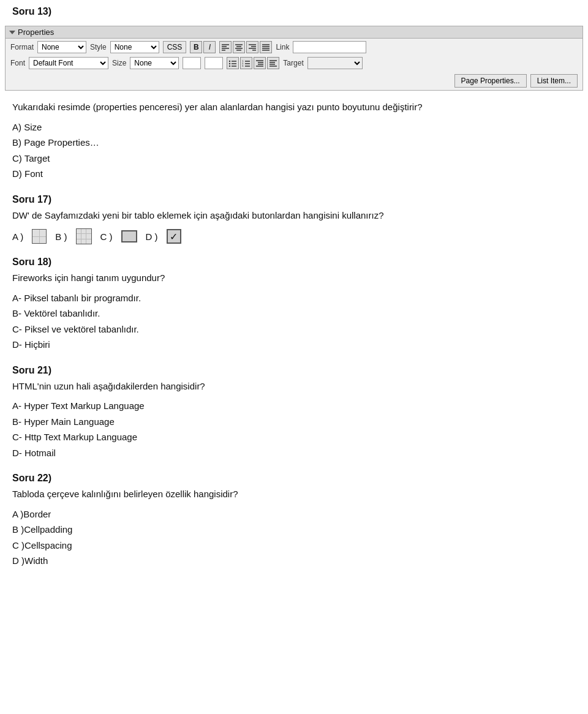 This screenshot has width=588, height=714. What do you see at coordinates (294, 453) in the screenshot?
I see `soru21-answer-d: D- Hotmail` at bounding box center [294, 453].